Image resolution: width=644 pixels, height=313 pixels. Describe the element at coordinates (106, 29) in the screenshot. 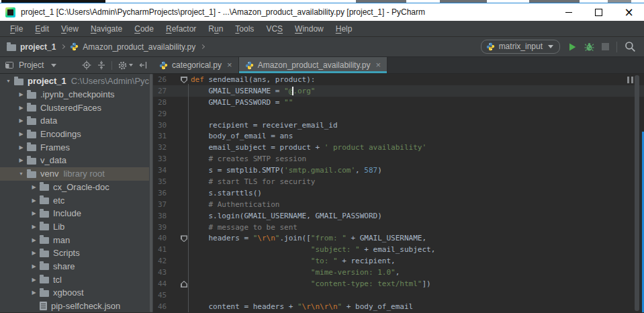

I see `menu-navigate: Navigate` at that location.